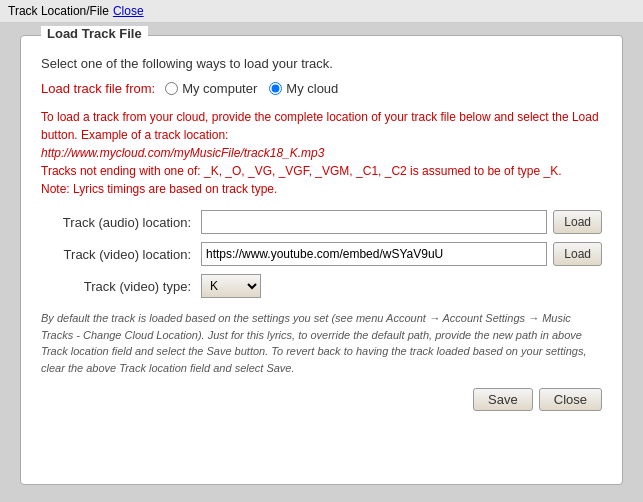 Image resolution: width=643 pixels, height=502 pixels. I want to click on type-select-wrapper: K O VG VGF VGM C1 C2, so click(231, 286).